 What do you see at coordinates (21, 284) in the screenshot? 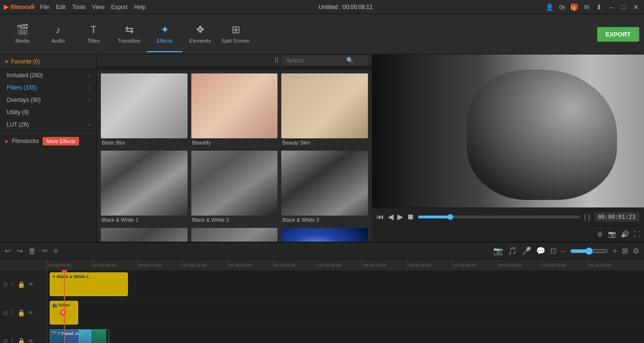
I see `lock-icon-3: 🔒` at bounding box center [21, 284].